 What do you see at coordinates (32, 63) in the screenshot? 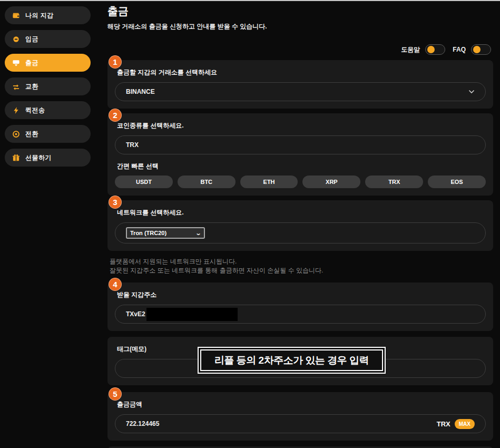
I see `sidebar-item-label: 출금` at bounding box center [32, 63].